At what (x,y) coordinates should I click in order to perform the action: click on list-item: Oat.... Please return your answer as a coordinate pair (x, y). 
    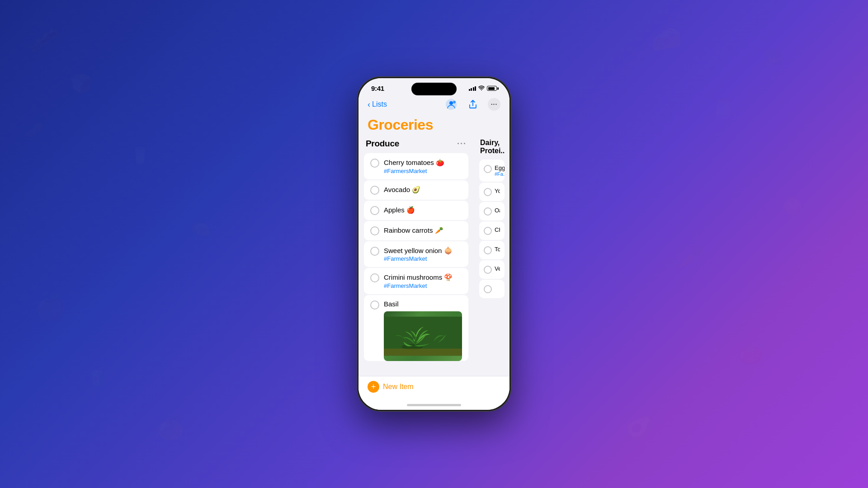
    Looking at the image, I should click on (492, 211).